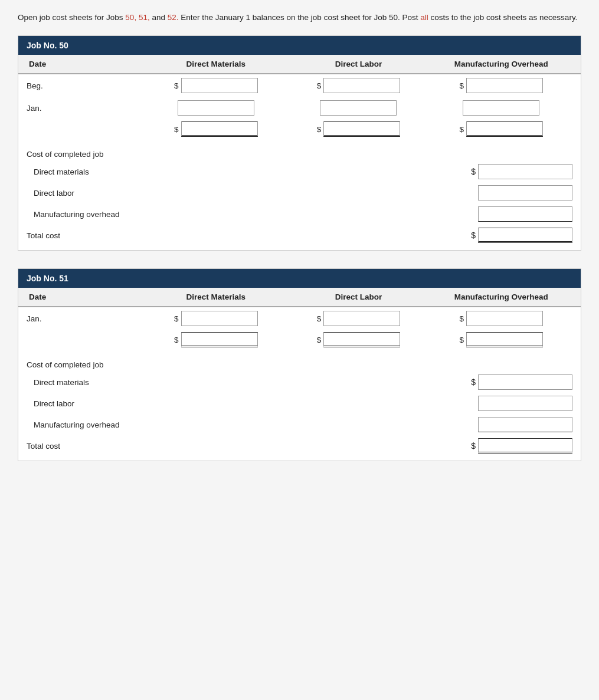 This screenshot has height=700, width=599. What do you see at coordinates (223, 193) in the screenshot?
I see `cost-dl-label: Direct labor` at bounding box center [223, 193].